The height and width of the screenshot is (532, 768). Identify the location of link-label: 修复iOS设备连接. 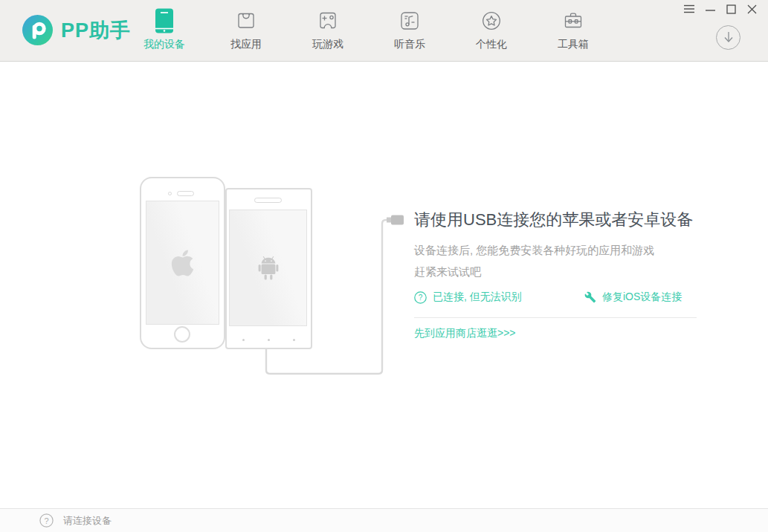
(642, 297).